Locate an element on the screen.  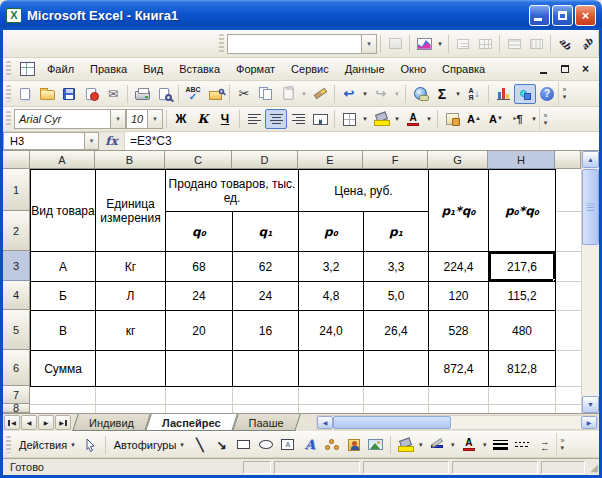
text-direction-button: ▸¶ is located at coordinates (518, 119).